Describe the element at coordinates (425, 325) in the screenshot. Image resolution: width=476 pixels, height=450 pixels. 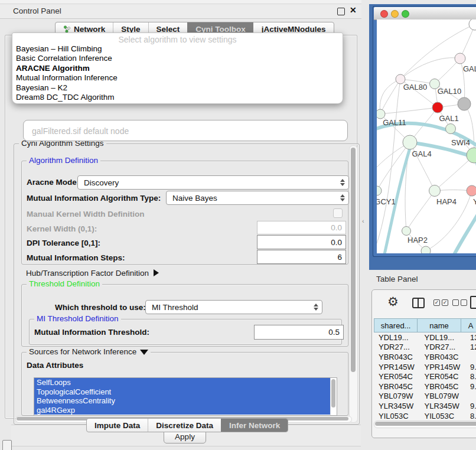
I see `table-header-row: shared...nameA` at that location.